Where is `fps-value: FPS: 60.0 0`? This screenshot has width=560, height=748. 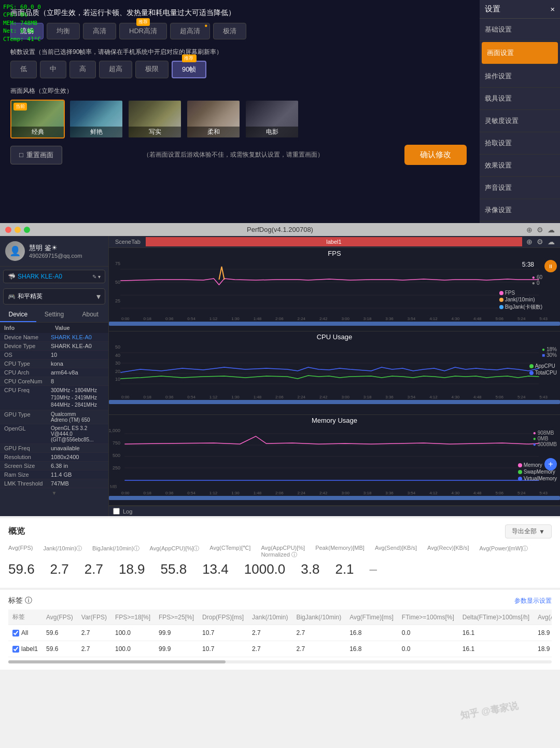 fps-value: FPS: 60.0 0 is located at coordinates (22, 7).